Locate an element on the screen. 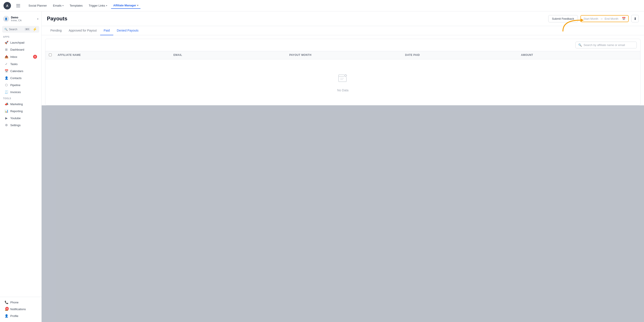 This screenshot has width=644, height=322. sidebar-item-settings: ⚙ Settings is located at coordinates (20, 125).